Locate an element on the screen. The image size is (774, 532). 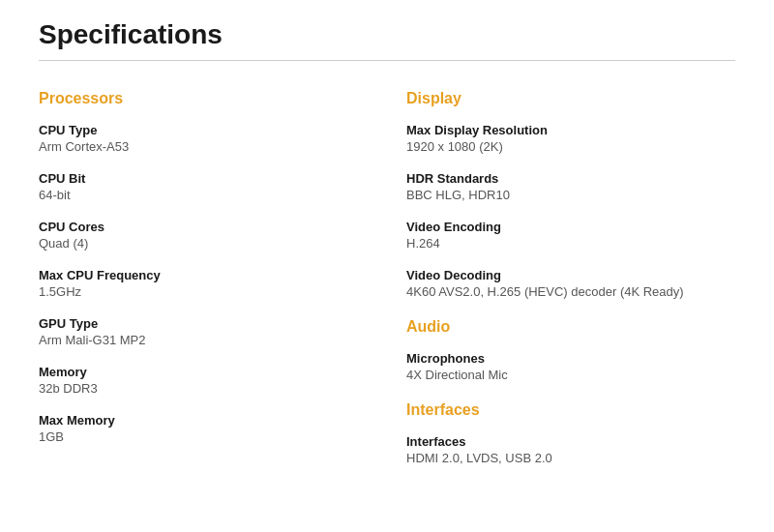
spec-value-cpu-type: Arm Cortex-A53 is located at coordinates (203, 147).